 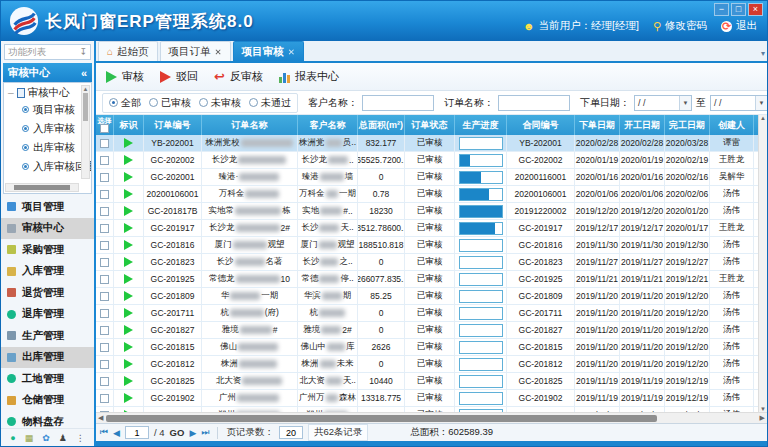 I want to click on column-header-订单编号: 订单编号, so click(x=173, y=125).